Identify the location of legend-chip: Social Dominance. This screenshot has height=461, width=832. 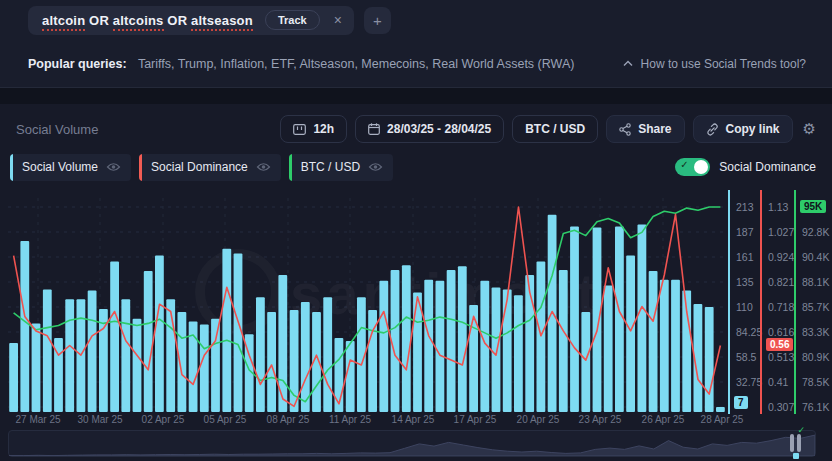
(210, 168).